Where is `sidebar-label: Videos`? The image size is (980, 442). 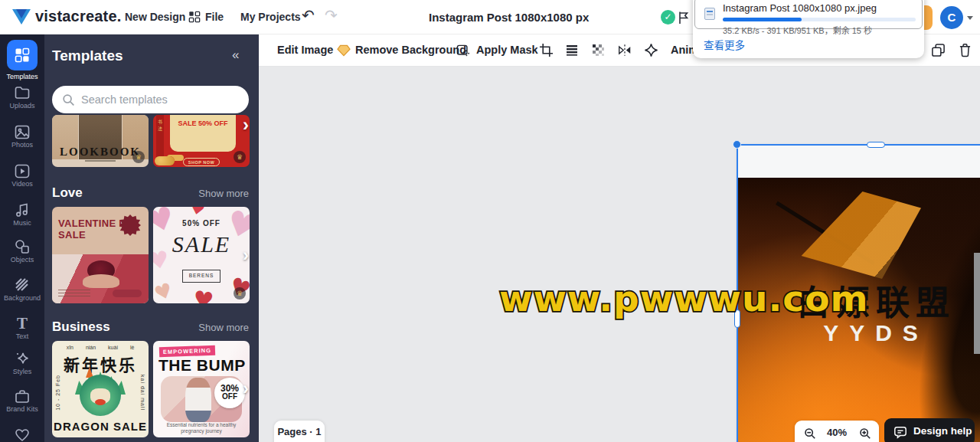
sidebar-label: Videos is located at coordinates (22, 184).